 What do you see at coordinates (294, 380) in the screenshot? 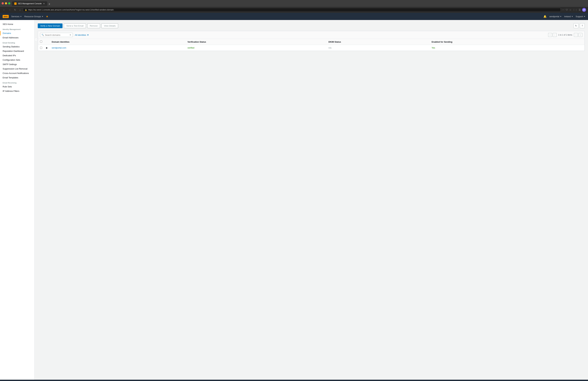
I see `footer: 💬 Feedback 🌐 English (US) © 2008 - 2020,…` at bounding box center [294, 380].